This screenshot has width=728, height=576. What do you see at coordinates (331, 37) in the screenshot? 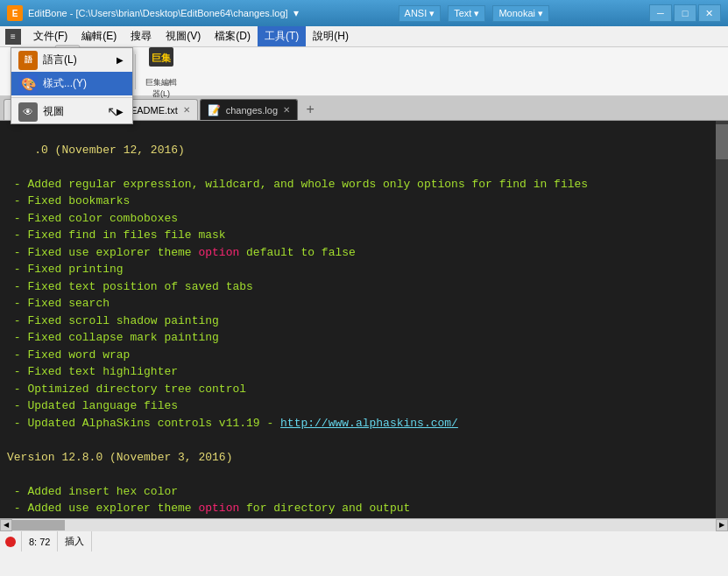
I see `menu-item-help: 說明(H)` at bounding box center [331, 37].